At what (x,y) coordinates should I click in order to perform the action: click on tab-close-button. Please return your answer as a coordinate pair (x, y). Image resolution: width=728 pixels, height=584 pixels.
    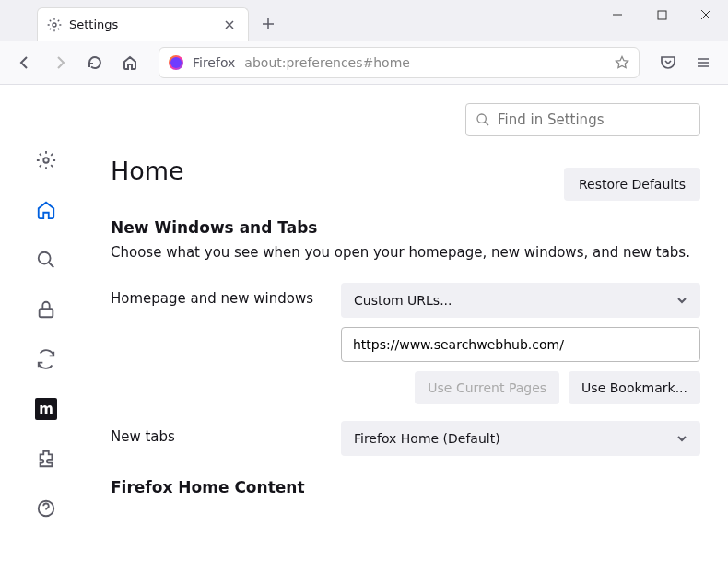
    Looking at the image, I should click on (229, 25).